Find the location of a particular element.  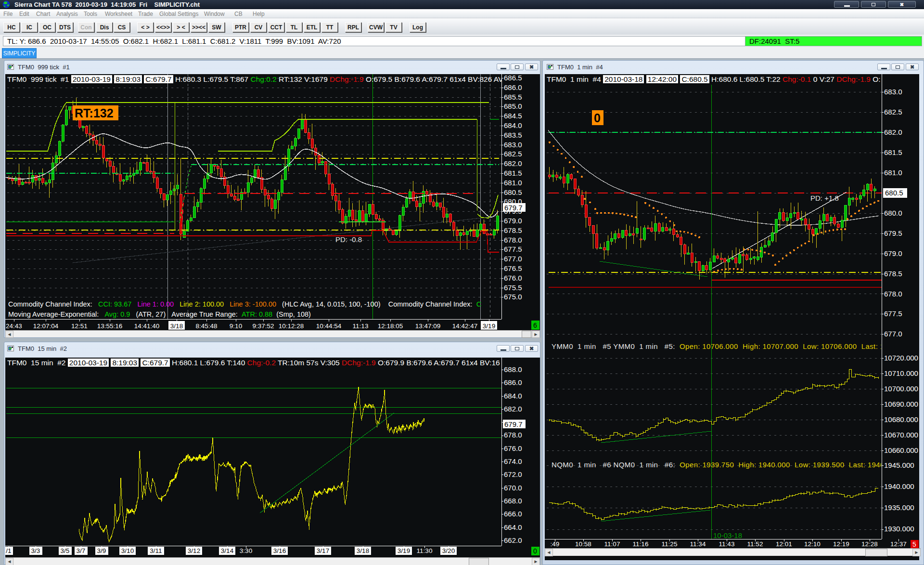

svg-text: 672.0 is located at coordinates (513, 475).